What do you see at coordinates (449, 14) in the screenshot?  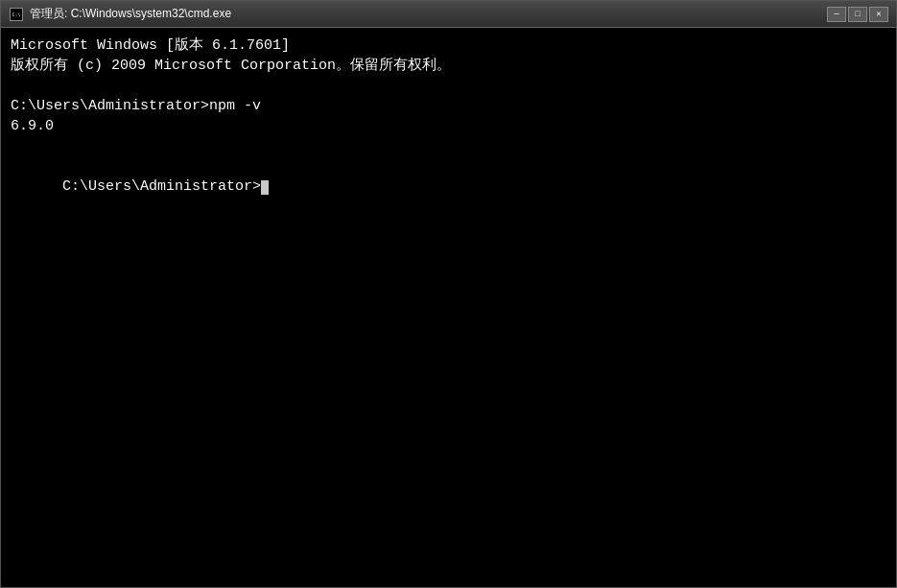 I see `title-bar: 管理员: C:\Windows\system32\cmd.exe ─ □ ✕` at bounding box center [449, 14].